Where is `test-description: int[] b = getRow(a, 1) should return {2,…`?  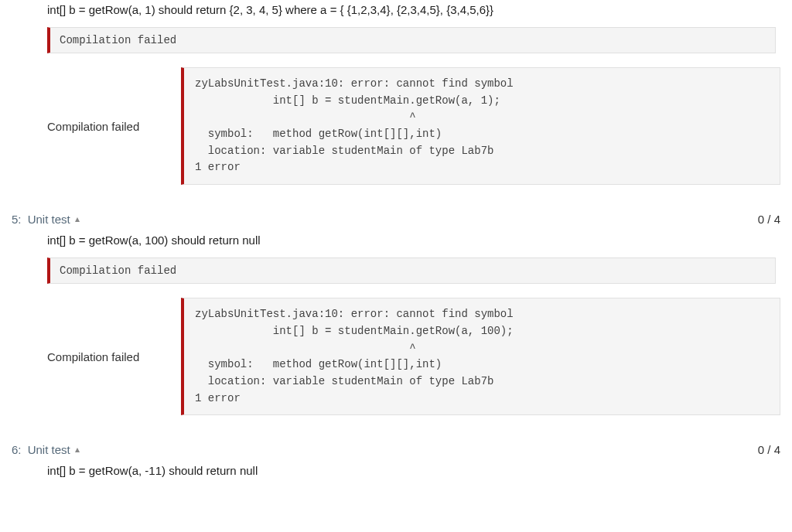
test-description: int[] b = getRow(a, 1) should return {2,… is located at coordinates (396, 14).